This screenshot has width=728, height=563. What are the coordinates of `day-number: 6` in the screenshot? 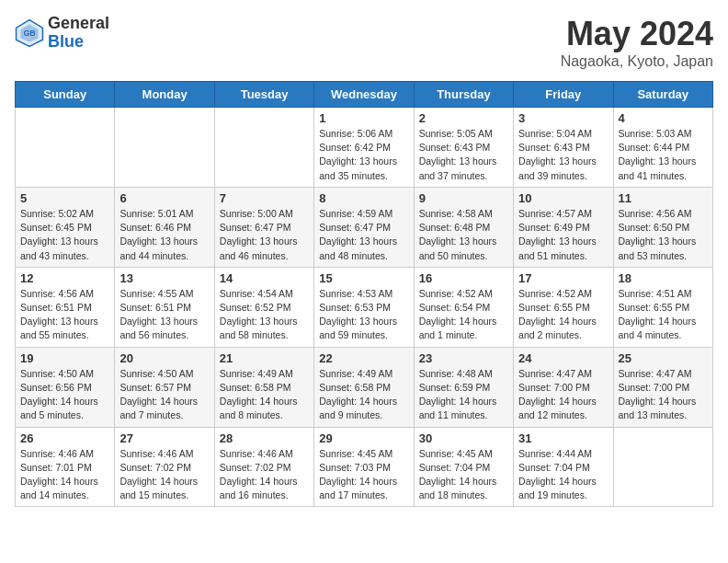 It's located at (164, 199).